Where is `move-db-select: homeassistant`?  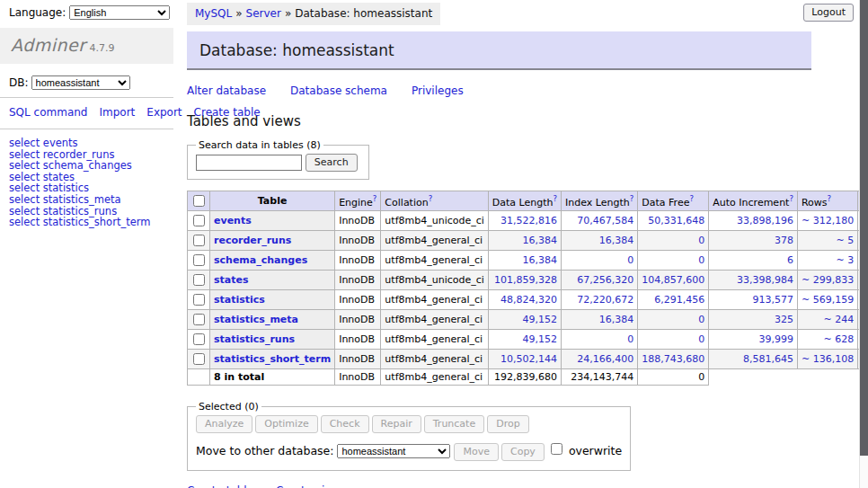
move-db-select: homeassistant is located at coordinates (394, 451).